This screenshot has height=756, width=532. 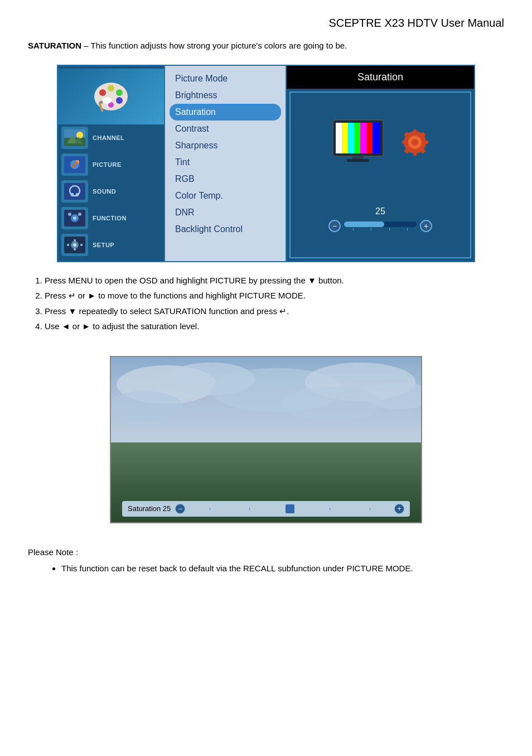 I want to click on photo-slider-label: Saturation 25, so click(x=149, y=509).